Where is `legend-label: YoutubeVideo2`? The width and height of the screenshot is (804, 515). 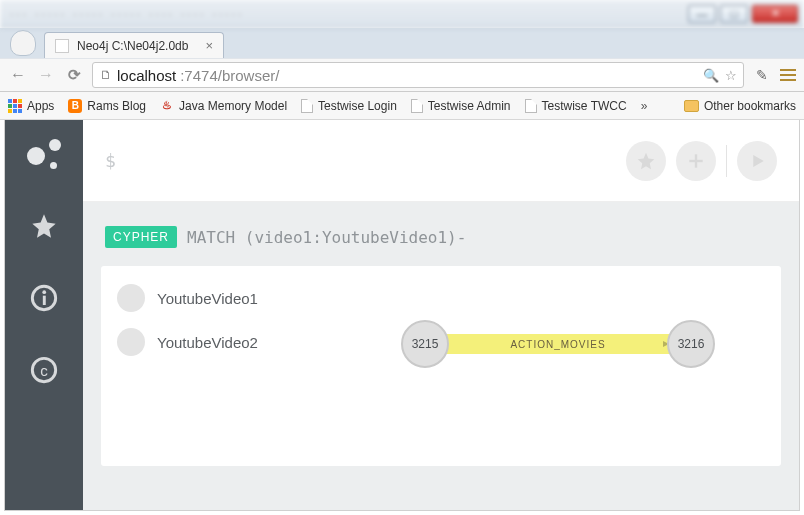 legend-label: YoutubeVideo2 is located at coordinates (208, 342).